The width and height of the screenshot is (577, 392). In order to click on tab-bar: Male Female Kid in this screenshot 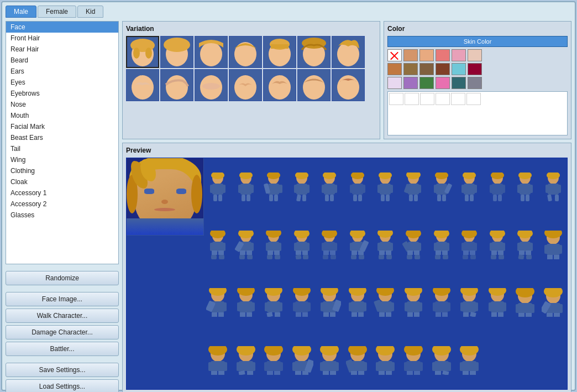, I will do `click(288, 12)`.